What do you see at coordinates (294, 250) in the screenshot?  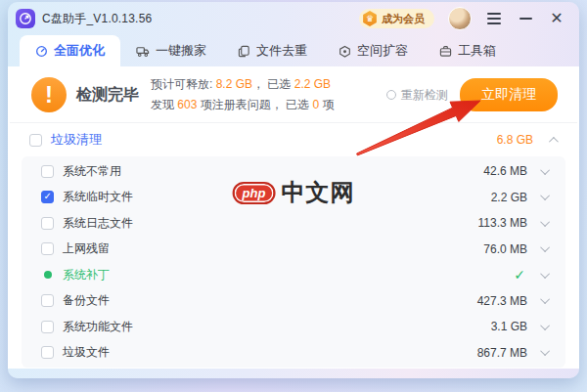 I see `list-item-web-residue: 上网残留 76.0 MB` at bounding box center [294, 250].